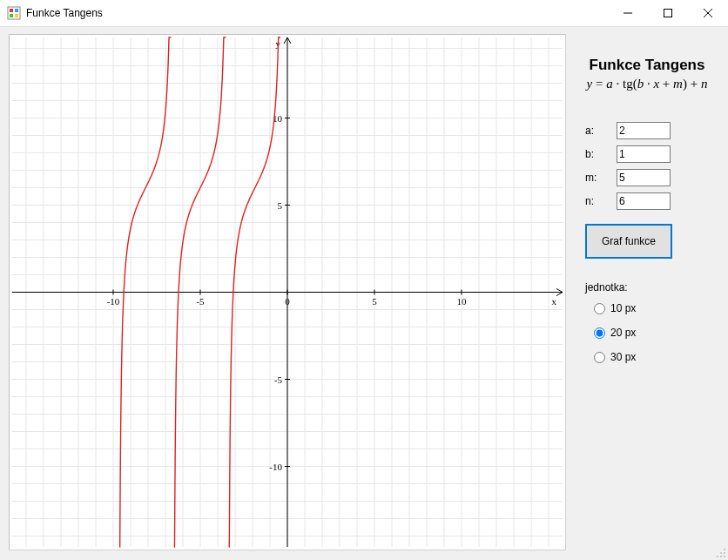 This screenshot has width=728, height=560. What do you see at coordinates (649, 322) in the screenshot?
I see `unit-group: jednotka: 10 px 20 px 30 px` at bounding box center [649, 322].